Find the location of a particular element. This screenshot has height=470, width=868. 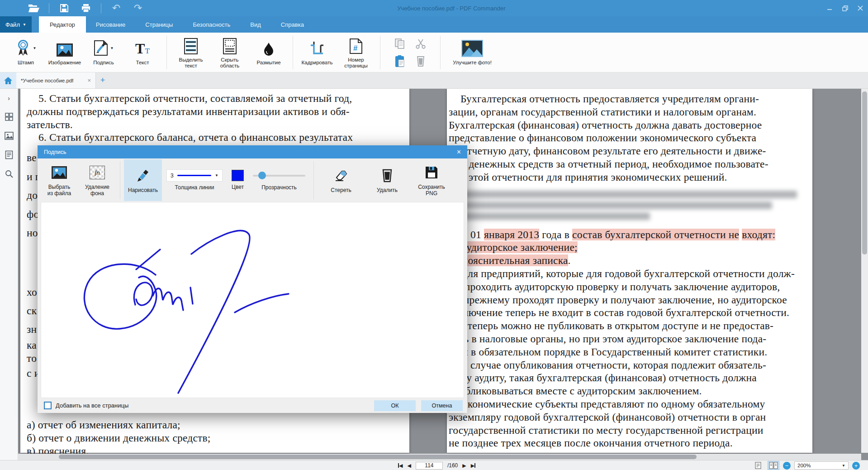

erase-button: Стереть is located at coordinates (341, 180).